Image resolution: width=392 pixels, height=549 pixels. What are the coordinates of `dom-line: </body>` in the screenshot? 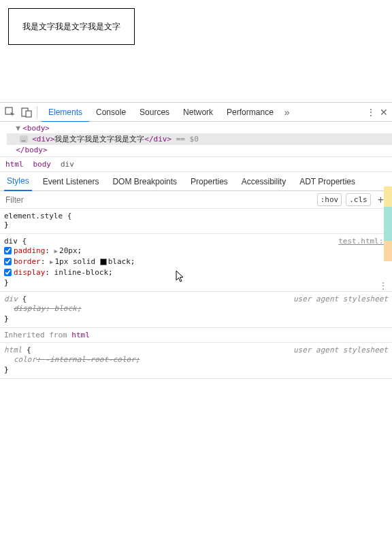 It's located at (199, 150).